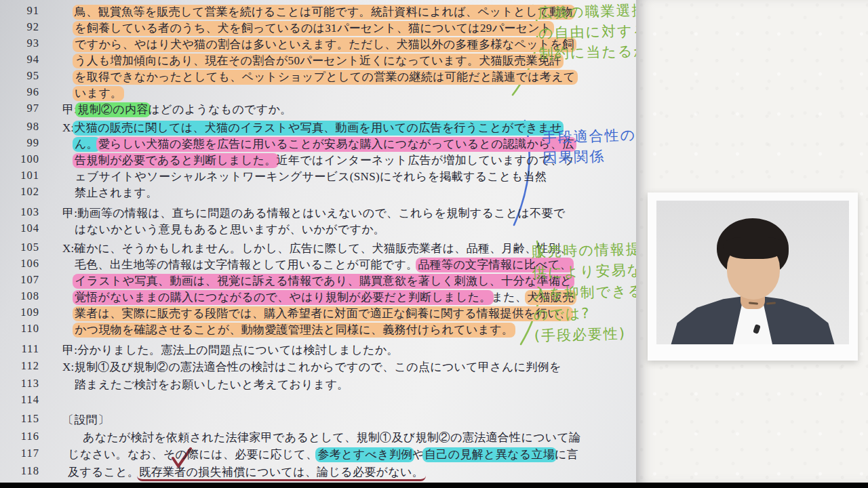 This screenshot has height=488, width=868. Describe the element at coordinates (312, 127) in the screenshot. I see `line-text: X:犬猫の販売に関しては、犬猫のイラストや写真、動画を用いての広告を行うことがで…` at that location.